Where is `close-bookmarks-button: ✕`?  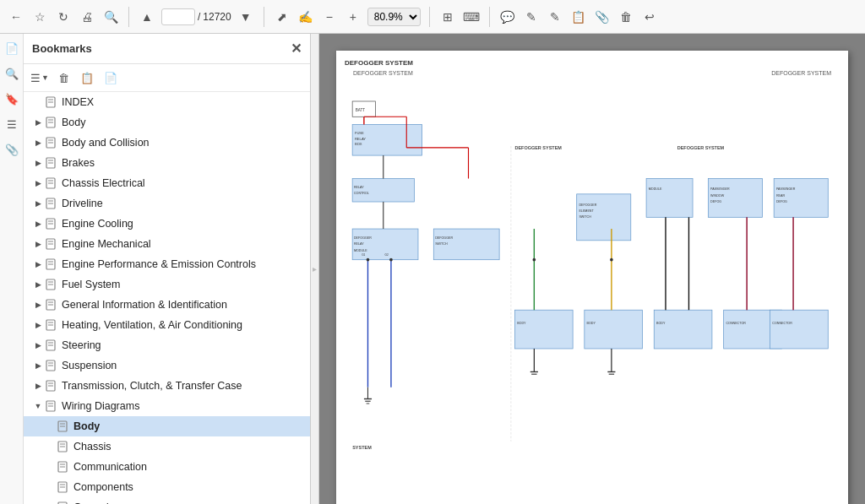 close-bookmarks-button: ✕ is located at coordinates (296, 49).